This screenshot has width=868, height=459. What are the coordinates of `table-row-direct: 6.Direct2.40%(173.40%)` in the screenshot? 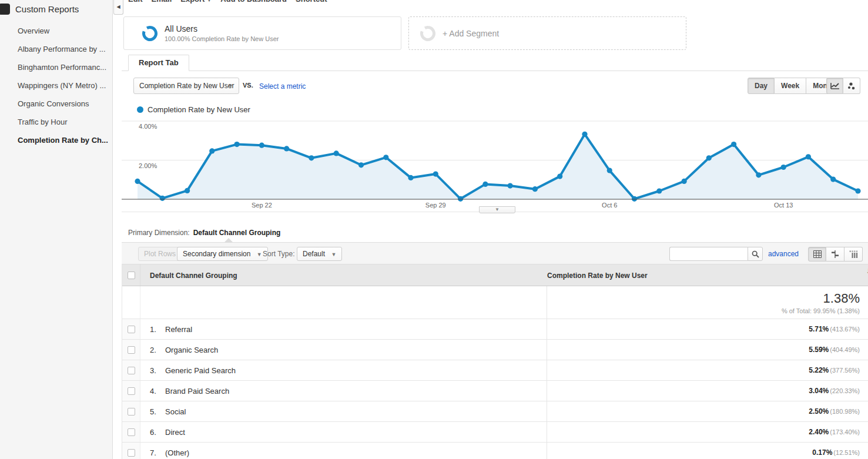 It's located at (495, 433).